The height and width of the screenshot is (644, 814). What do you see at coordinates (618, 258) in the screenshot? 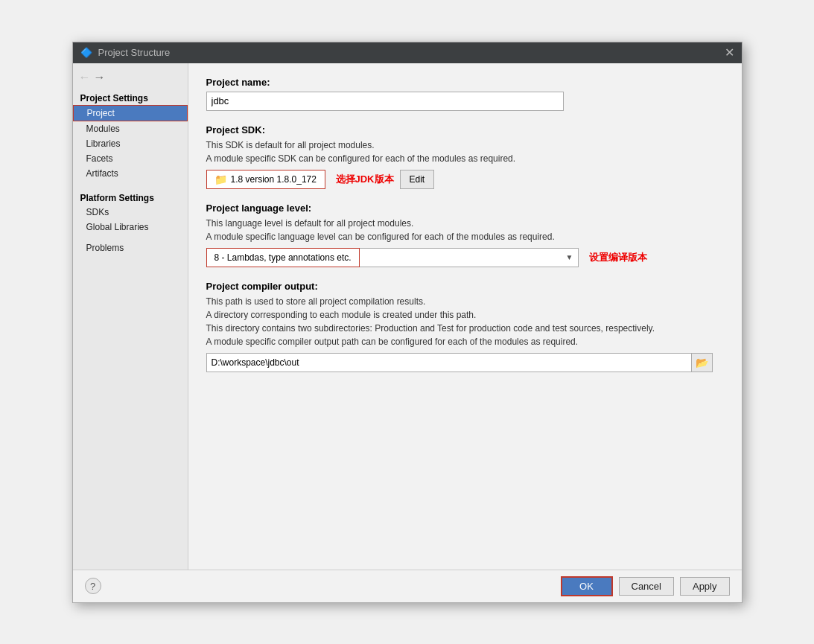
I see `lang-annotation: 设置编译版本` at bounding box center [618, 258].